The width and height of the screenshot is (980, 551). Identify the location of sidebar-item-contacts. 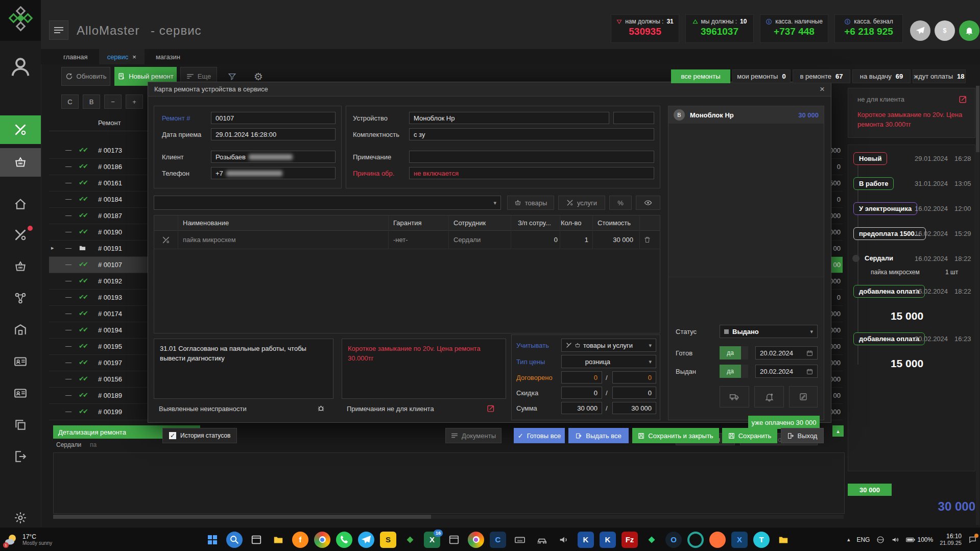
(20, 393).